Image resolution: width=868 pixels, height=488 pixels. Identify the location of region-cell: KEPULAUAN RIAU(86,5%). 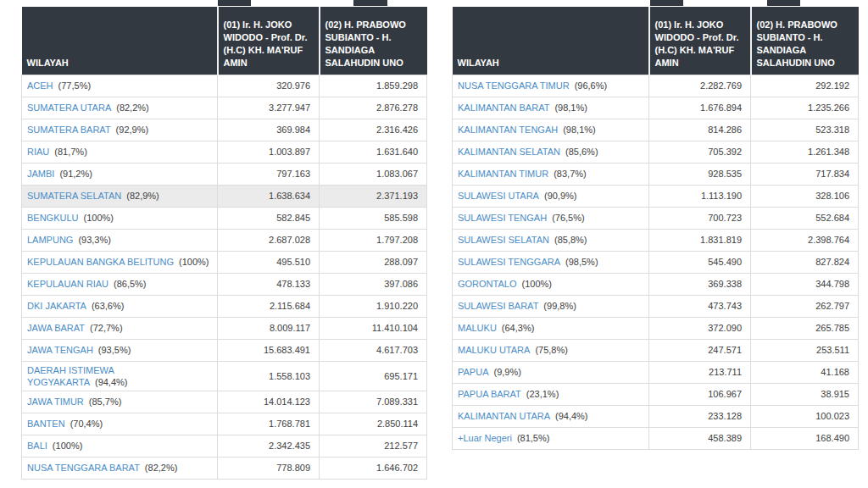
(120, 284).